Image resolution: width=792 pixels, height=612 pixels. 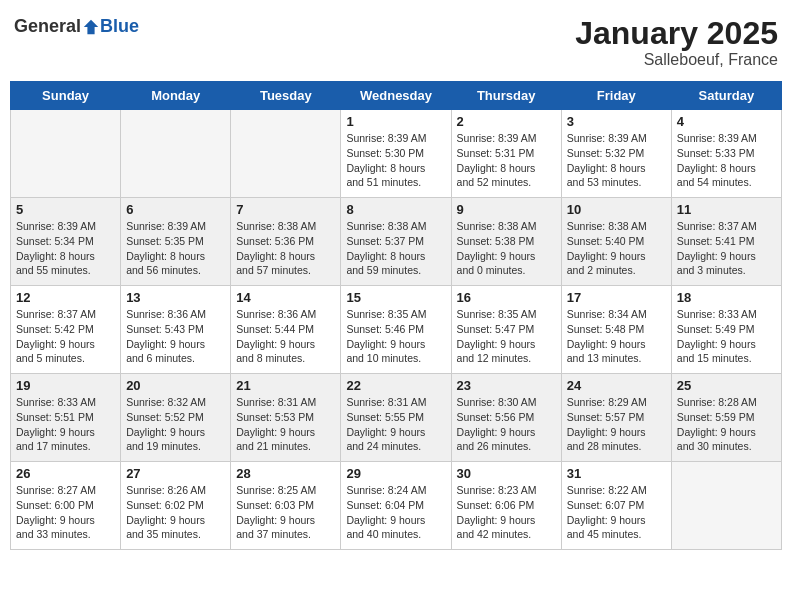 What do you see at coordinates (616, 330) in the screenshot?
I see `calendar-cell: 17Sunrise: 8:34 AM Sunset: 5:48 PM Dayli…` at bounding box center [616, 330].